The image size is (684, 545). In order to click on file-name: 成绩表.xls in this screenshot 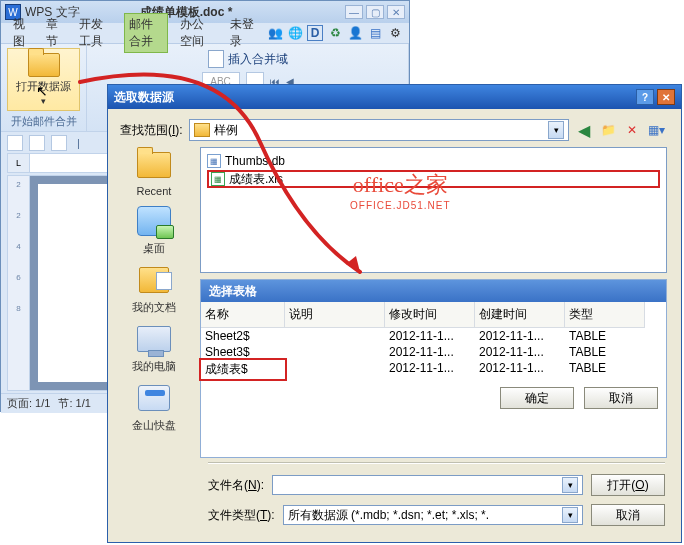, I will do `click(256, 180)`.